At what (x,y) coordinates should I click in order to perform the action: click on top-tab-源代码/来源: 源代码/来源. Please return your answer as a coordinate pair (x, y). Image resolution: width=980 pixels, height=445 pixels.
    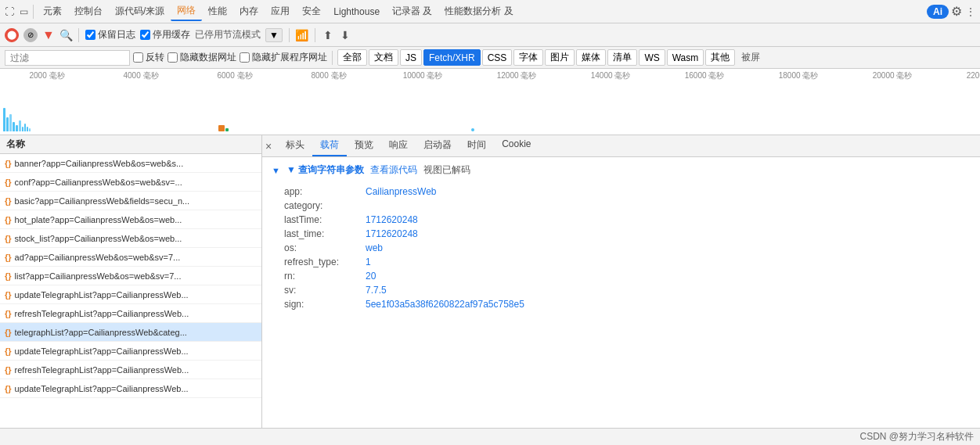
    Looking at the image, I should click on (139, 11).